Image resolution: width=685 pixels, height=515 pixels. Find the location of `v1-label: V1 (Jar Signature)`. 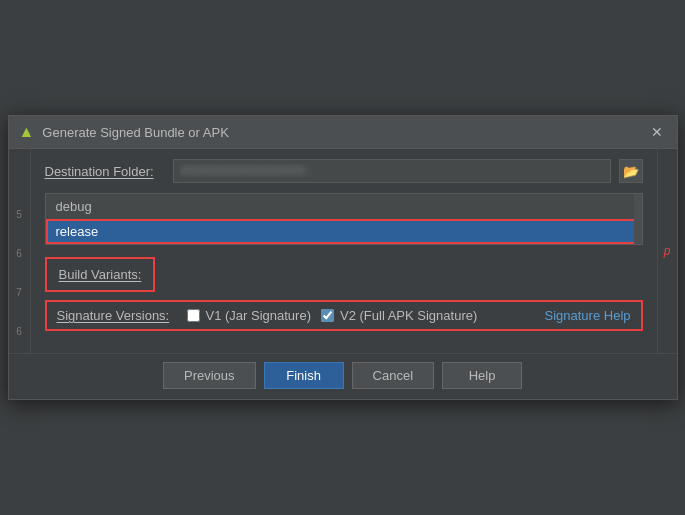

v1-label: V1 (Jar Signature) is located at coordinates (259, 316).